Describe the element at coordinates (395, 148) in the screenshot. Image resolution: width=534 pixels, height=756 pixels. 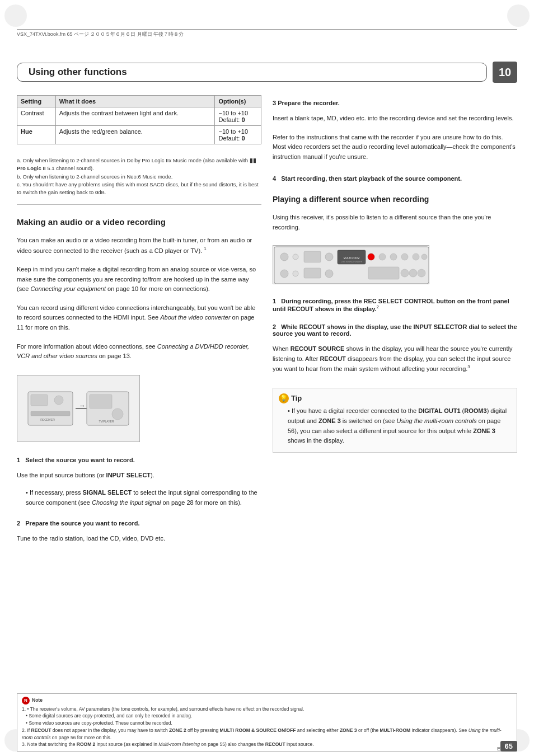
I see `step3-para2: Refer to the instructions that came with…` at that location.